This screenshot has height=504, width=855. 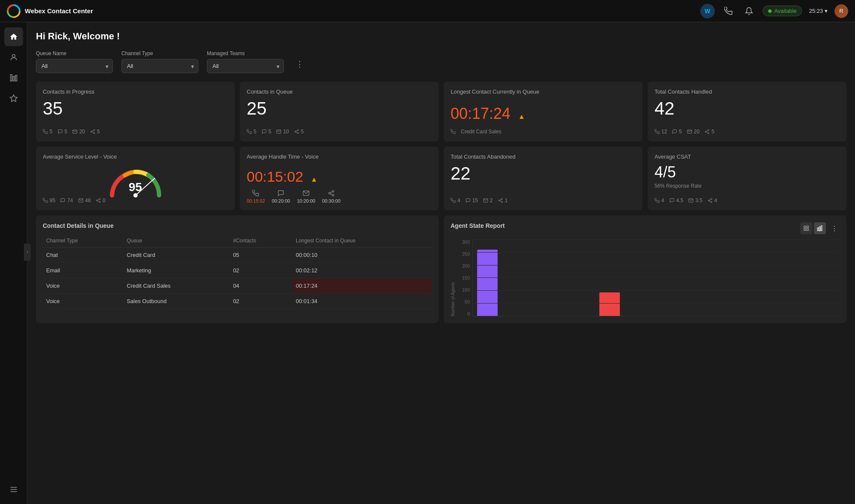 What do you see at coordinates (135, 180) in the screenshot?
I see `gauge-container: 95` at bounding box center [135, 180].